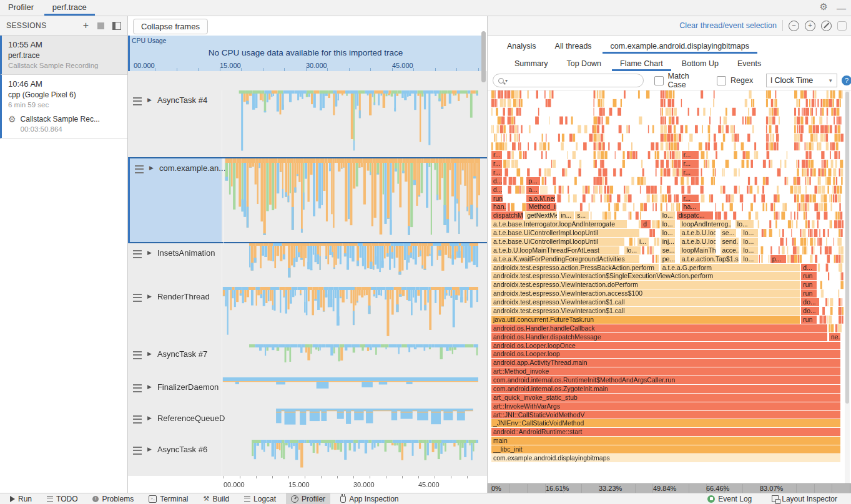  What do you see at coordinates (567, 216) in the screenshot?
I see `flame-frame: in...` at bounding box center [567, 216].